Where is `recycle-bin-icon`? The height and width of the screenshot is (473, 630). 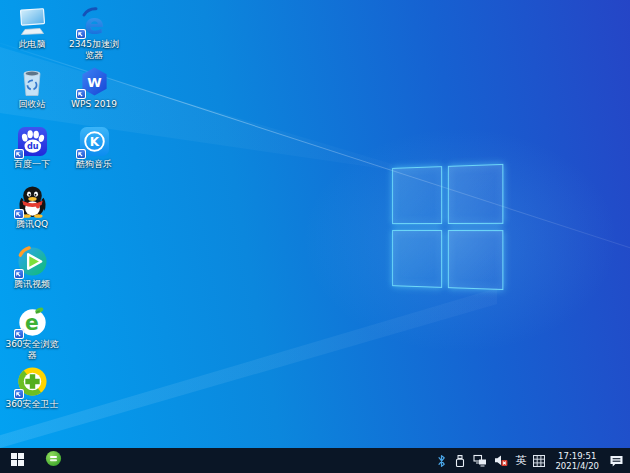
recycle-bin-icon is located at coordinates (32, 82).